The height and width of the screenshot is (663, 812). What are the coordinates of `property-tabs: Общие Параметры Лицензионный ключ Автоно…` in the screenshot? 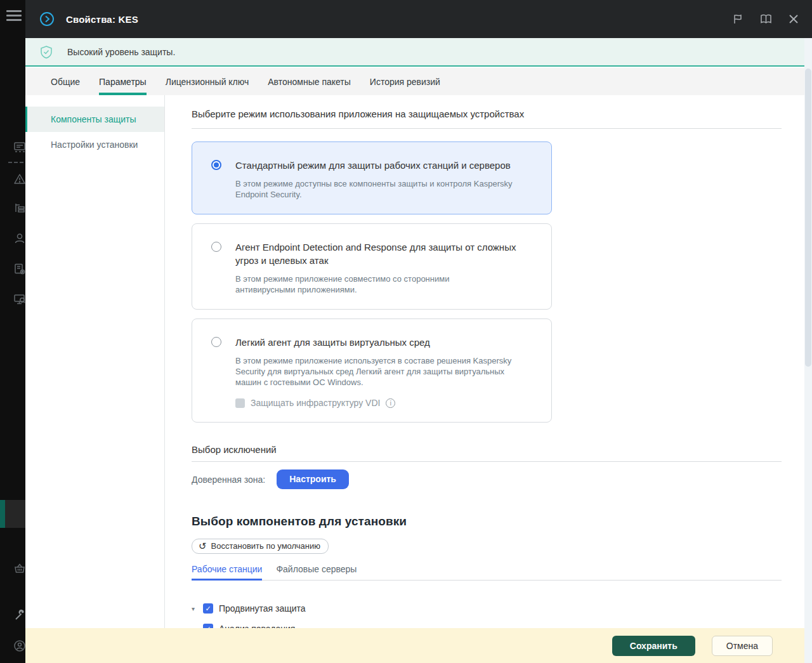 It's located at (419, 81).